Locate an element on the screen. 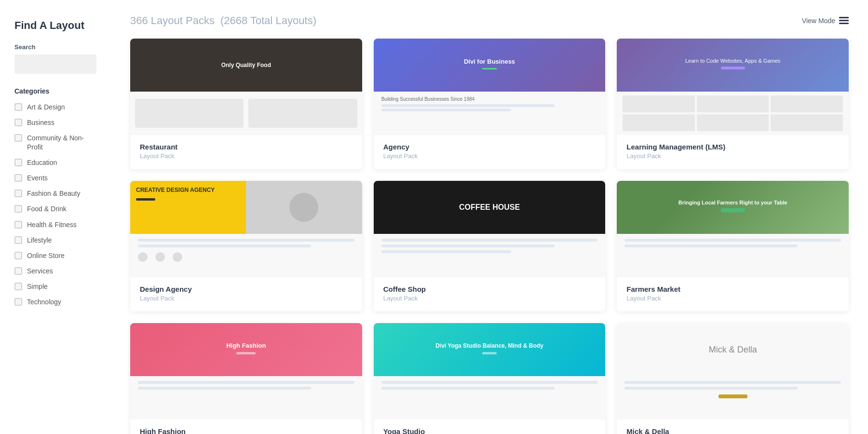 The height and width of the screenshot is (434, 868). card-image-wedding: Mick & Della is located at coordinates (733, 371).